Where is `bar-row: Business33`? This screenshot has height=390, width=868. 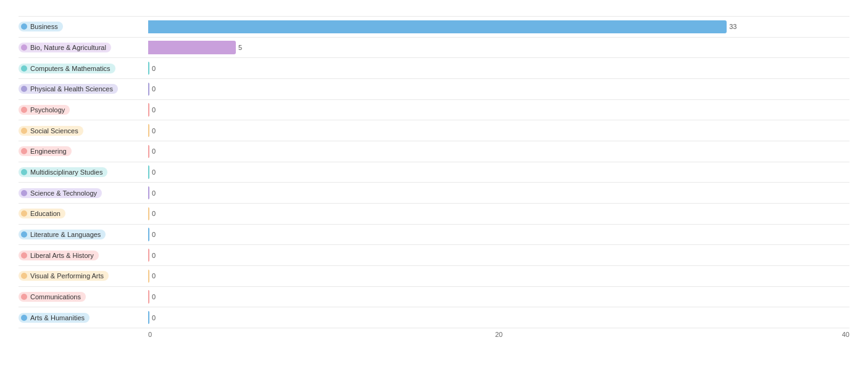
bar-row: Business33 is located at coordinates (434, 27).